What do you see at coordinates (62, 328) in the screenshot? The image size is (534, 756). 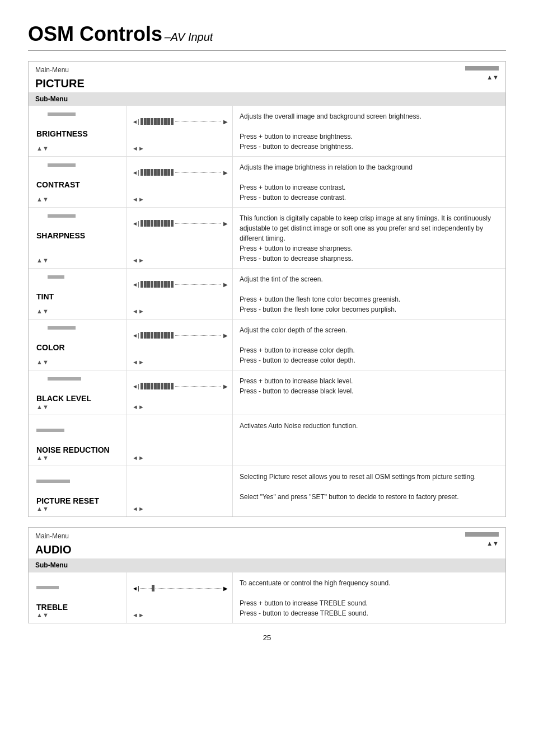 I see `color-indicator` at bounding box center [62, 328].